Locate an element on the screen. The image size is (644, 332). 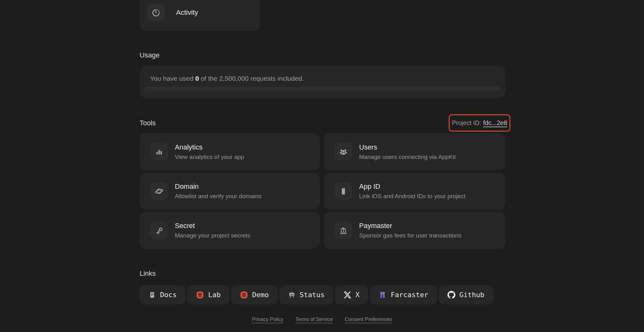
tool-card-text: Users Manage users connecting via AppKit is located at coordinates (408, 152).